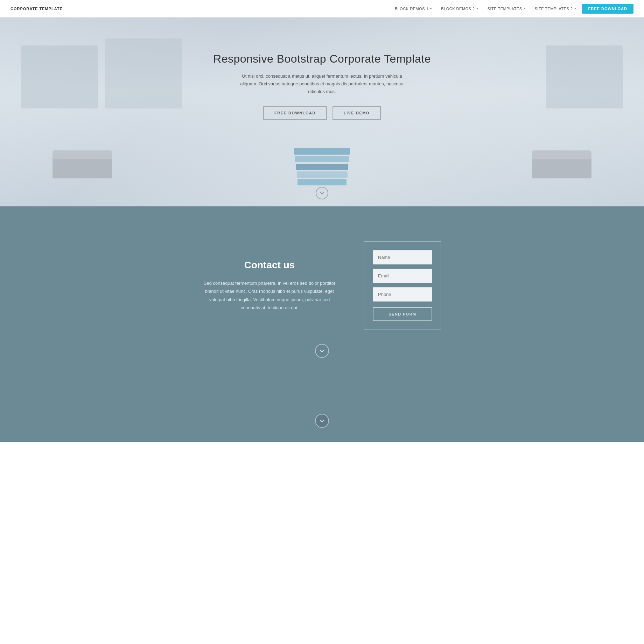  I want to click on bottom-section, so click(322, 407).